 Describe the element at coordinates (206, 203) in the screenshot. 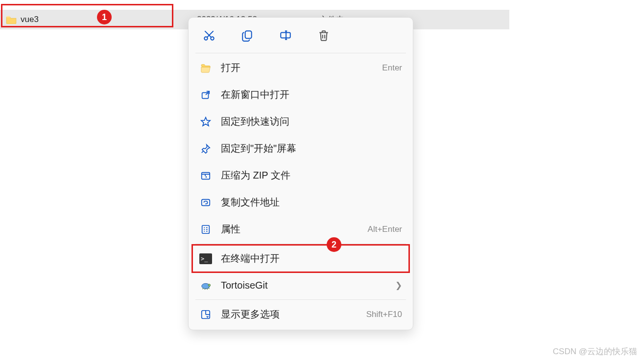

I see `copy-path-icon` at that location.